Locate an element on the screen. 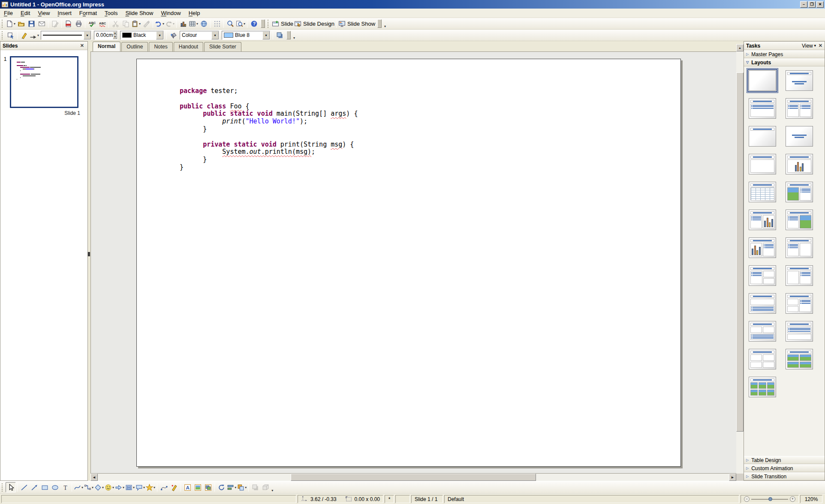  layout-title-only is located at coordinates (762, 136).